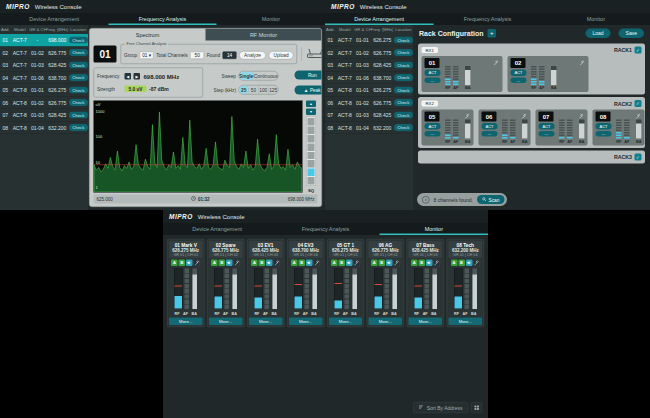 Image resolution: width=650 pixels, height=418 pixels. Describe the element at coordinates (311, 104) in the screenshot. I see `squelch-up-button: ▲` at that location.